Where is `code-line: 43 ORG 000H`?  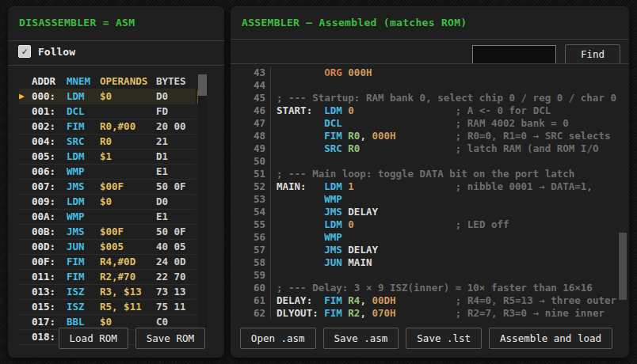 code-line: 43 ORG 000H is located at coordinates (429, 73).